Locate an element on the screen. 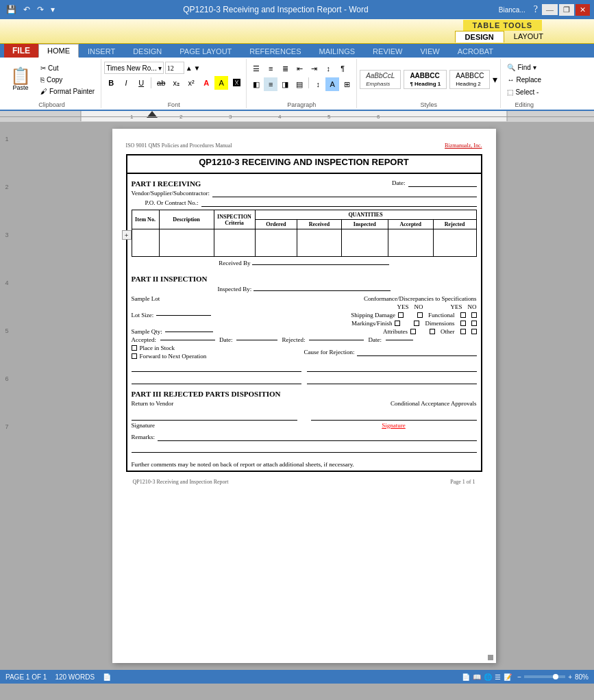  restore-btn: ❐ is located at coordinates (567, 10).